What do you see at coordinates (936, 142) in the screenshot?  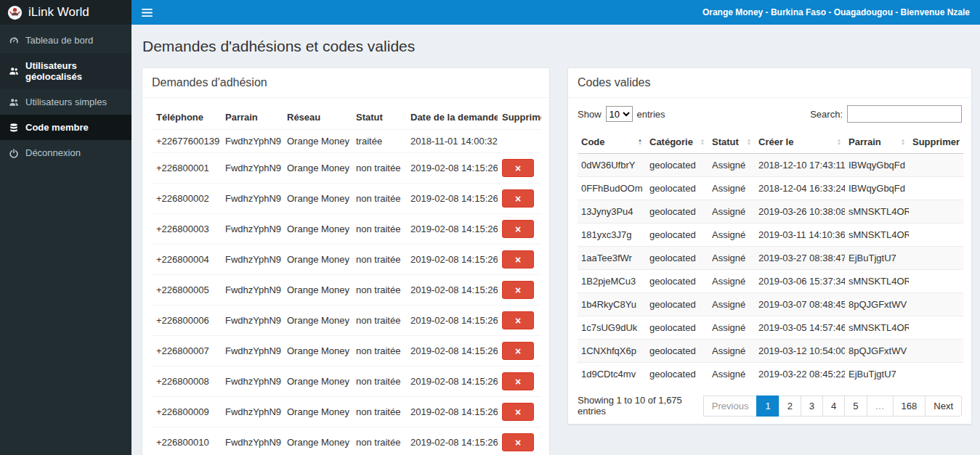 I see `column-header-label: Supprimer` at bounding box center [936, 142].